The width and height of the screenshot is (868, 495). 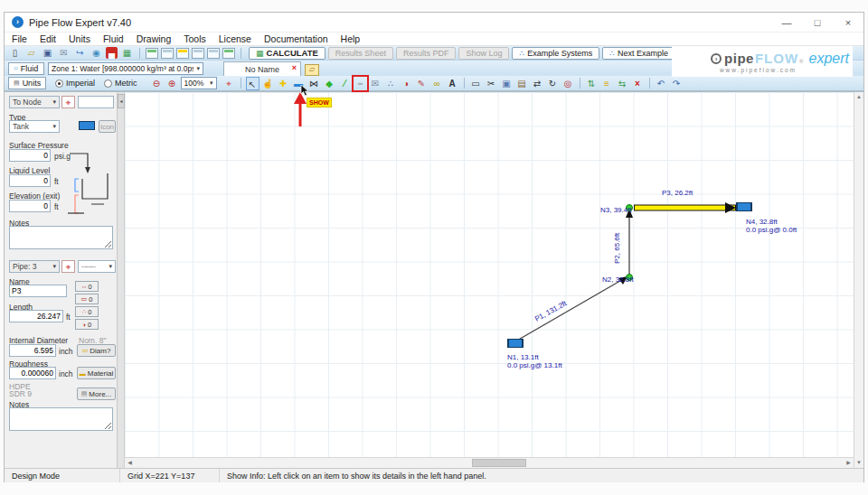 What do you see at coordinates (421, 83) in the screenshot?
I see `pen-icon: ✎` at bounding box center [421, 83].